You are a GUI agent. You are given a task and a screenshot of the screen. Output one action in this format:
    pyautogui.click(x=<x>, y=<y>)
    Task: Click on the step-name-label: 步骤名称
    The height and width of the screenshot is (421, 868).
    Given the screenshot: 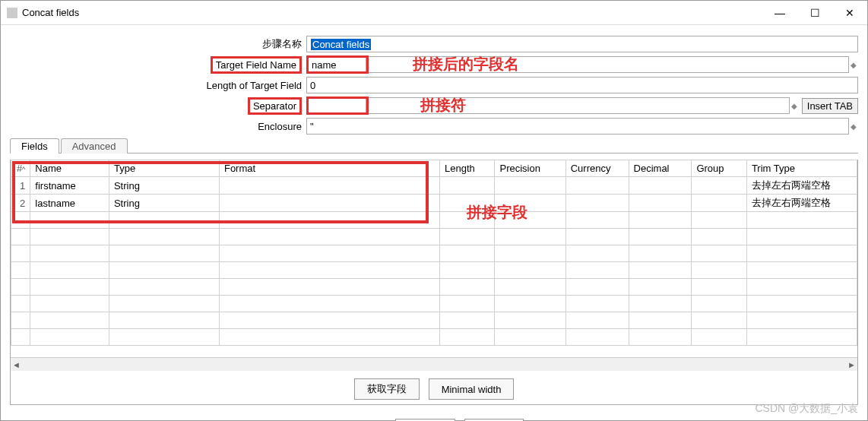 What is the action you would take?
    pyautogui.click(x=158, y=44)
    